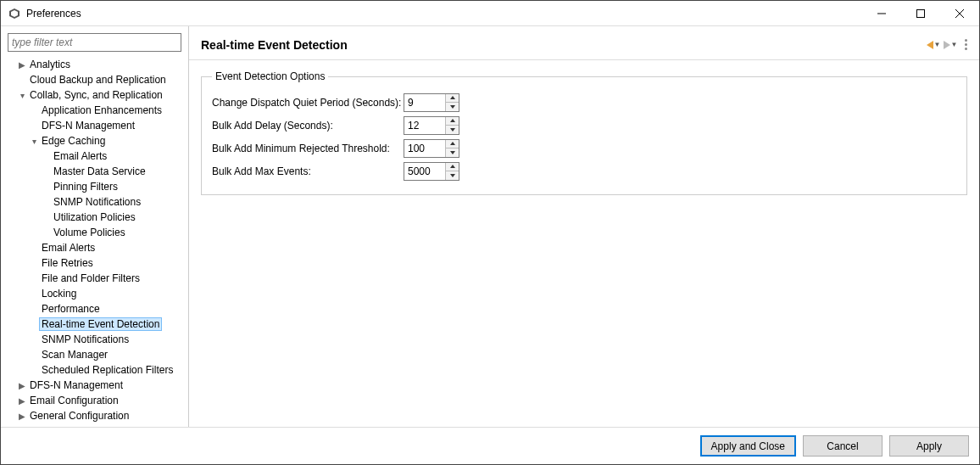 The width and height of the screenshot is (980, 465). Describe the element at coordinates (97, 339) in the screenshot. I see `tree-item-snmp-notifications: ▶SNMP Notifications` at that location.